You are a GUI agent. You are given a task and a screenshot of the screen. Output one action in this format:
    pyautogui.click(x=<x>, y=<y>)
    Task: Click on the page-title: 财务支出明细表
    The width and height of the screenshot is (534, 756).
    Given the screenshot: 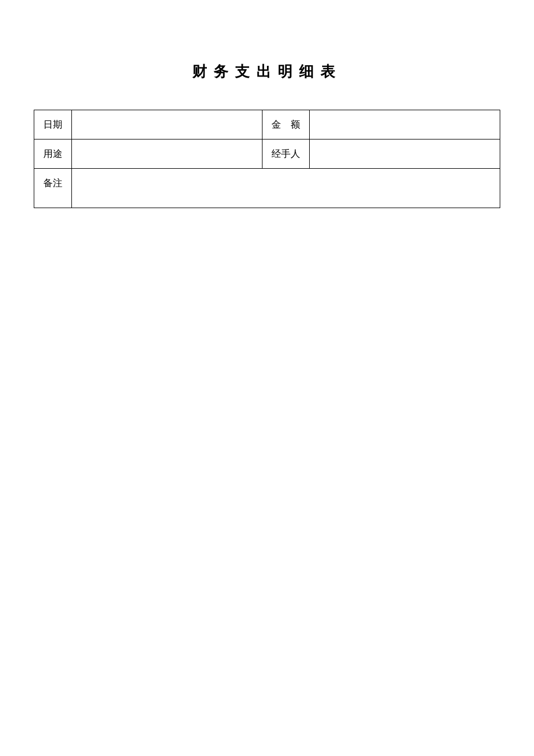 What is the action you would take?
    pyautogui.click(x=267, y=72)
    